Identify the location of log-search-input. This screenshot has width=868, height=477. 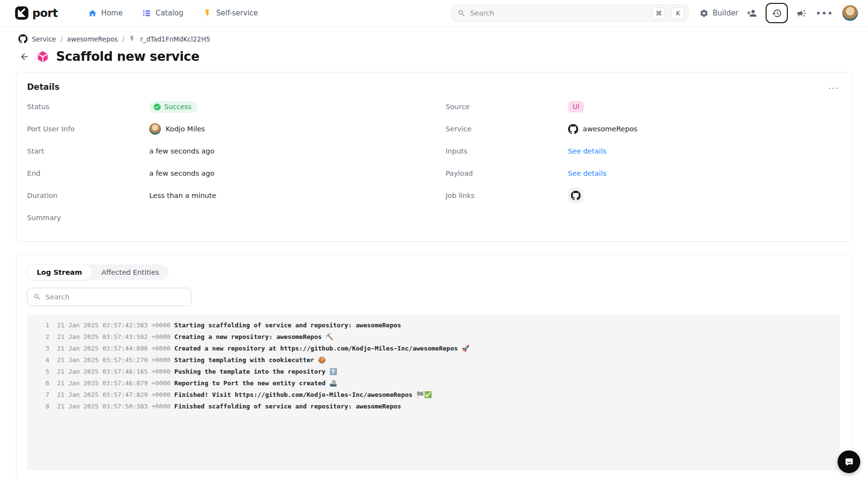
(115, 297).